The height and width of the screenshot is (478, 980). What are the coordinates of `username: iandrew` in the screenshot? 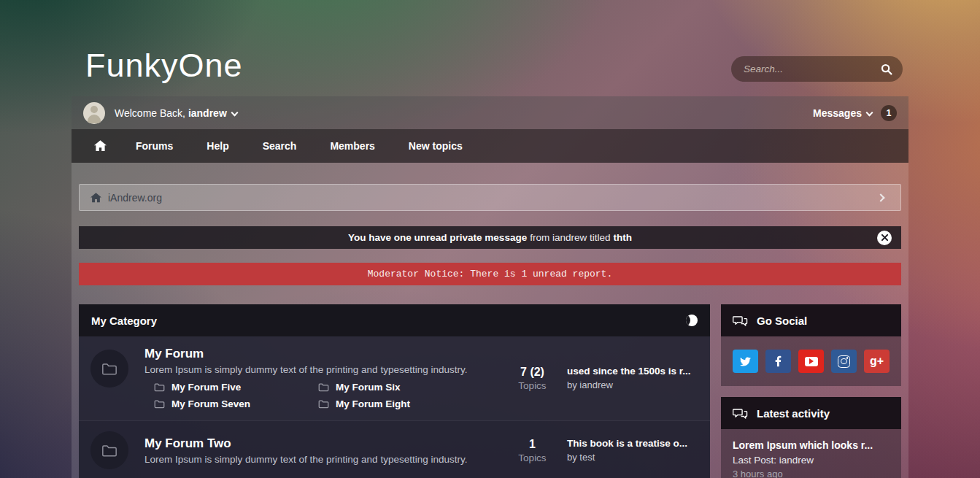 It's located at (207, 113).